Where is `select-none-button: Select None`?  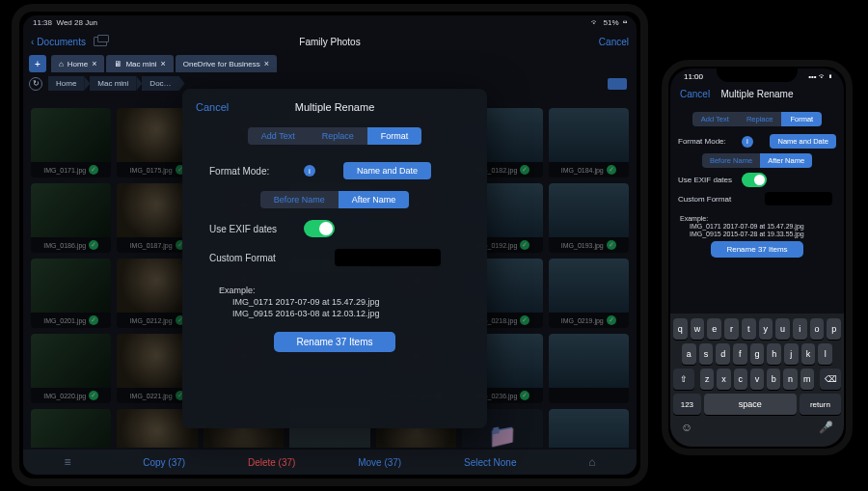 select-none-button: Select None is located at coordinates (490, 463).